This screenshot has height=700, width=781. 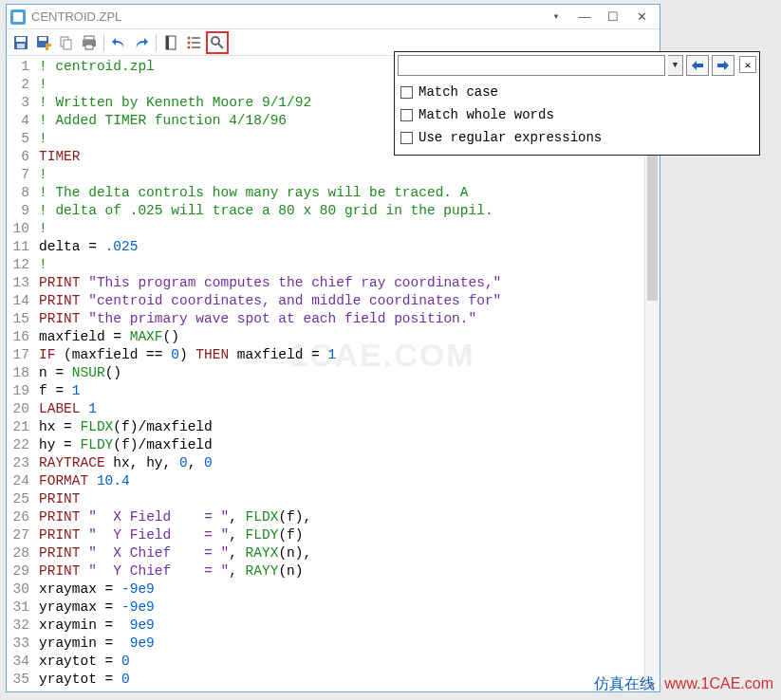 I want to click on search-button, so click(x=217, y=43).